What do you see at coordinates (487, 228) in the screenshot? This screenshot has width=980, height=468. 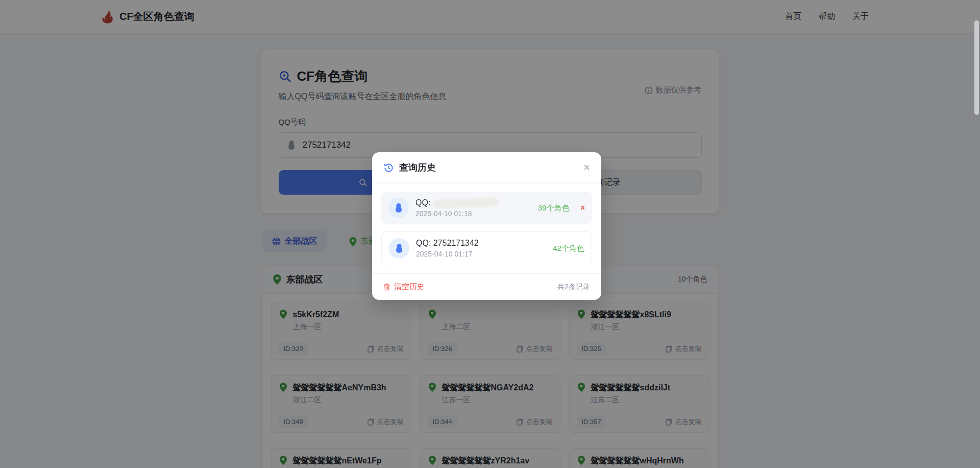 I see `history-list: QQ: 2025-04-10 01:18 39个角色 × QQ: 2752171…` at bounding box center [487, 228].